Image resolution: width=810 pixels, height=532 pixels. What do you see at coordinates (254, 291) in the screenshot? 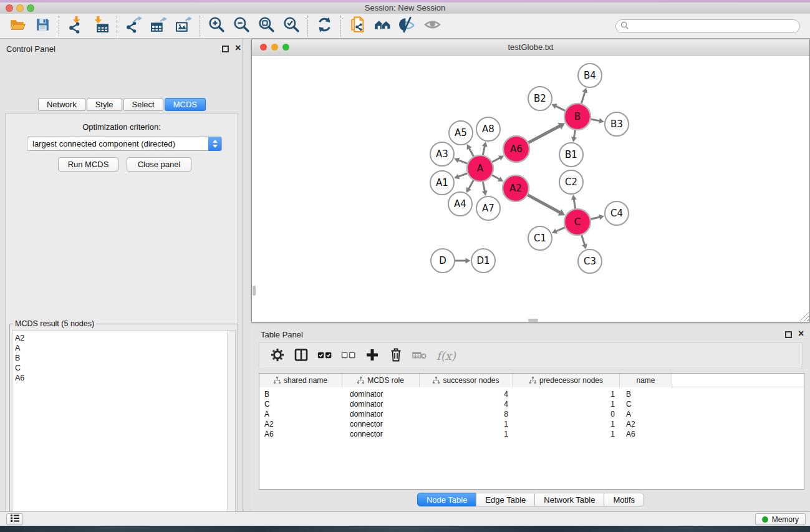
I see `canvas-vertical-scroll-thumb` at bounding box center [254, 291].